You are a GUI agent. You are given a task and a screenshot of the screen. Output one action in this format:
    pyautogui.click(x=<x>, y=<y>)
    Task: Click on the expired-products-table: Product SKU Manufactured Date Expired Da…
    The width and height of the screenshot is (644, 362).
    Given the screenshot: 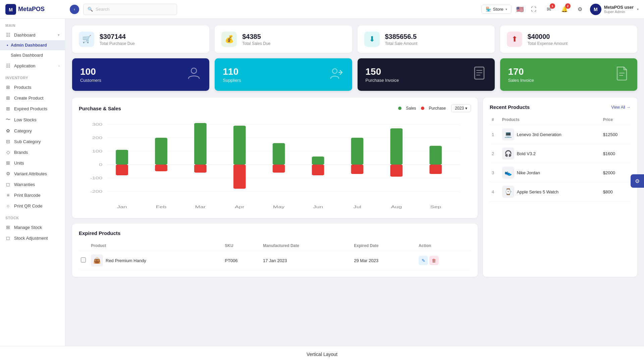 What is the action you would take?
    pyautogui.click(x=275, y=255)
    